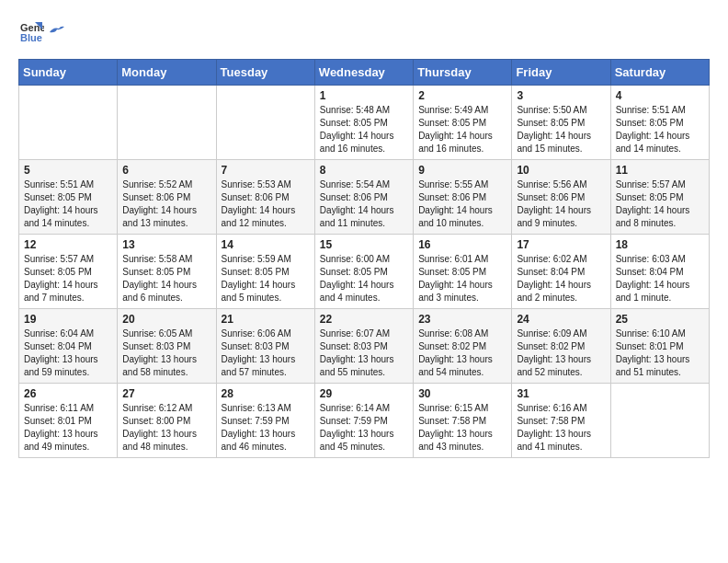 The height and width of the screenshot is (563, 728). Describe the element at coordinates (462, 353) in the screenshot. I see `day-info: Sunrise: 6:08 AM Sunset: 8:02 PM Dayligh…` at that location.